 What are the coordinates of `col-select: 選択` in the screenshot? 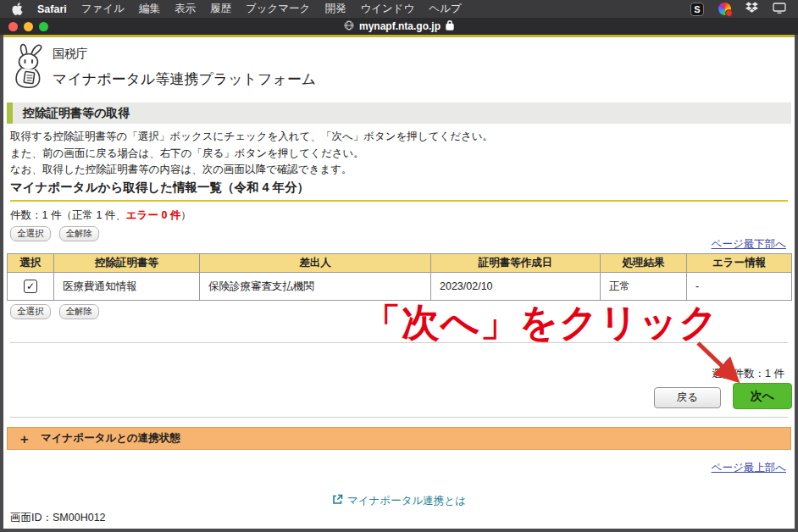 It's located at (30, 263).